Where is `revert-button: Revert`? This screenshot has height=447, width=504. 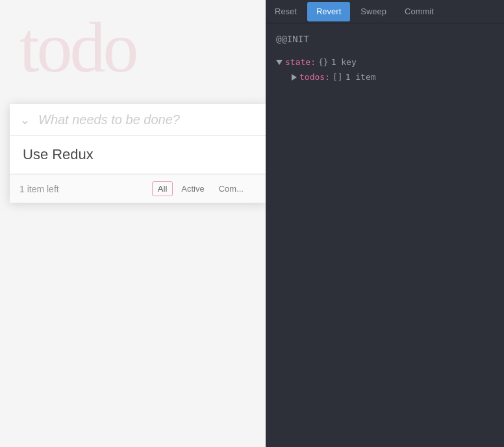 revert-button: Revert is located at coordinates (329, 12).